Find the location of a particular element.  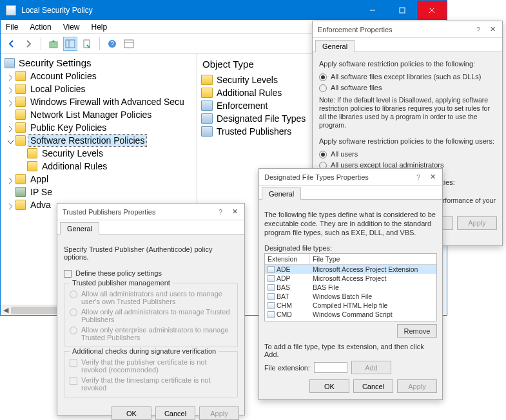

scroll-left-button: ◀ is located at coordinates (6, 310).